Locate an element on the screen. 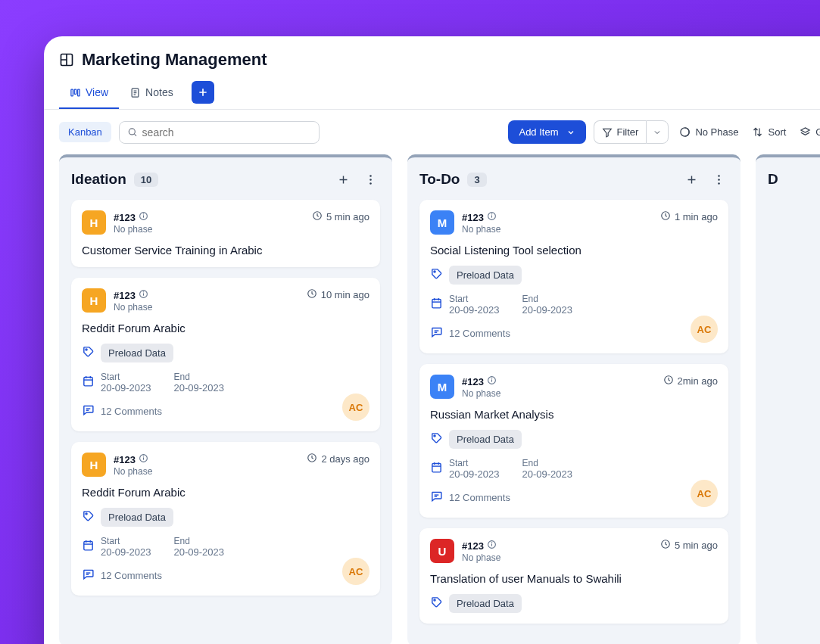 The width and height of the screenshot is (820, 644). group-button: Gro is located at coordinates (809, 132).